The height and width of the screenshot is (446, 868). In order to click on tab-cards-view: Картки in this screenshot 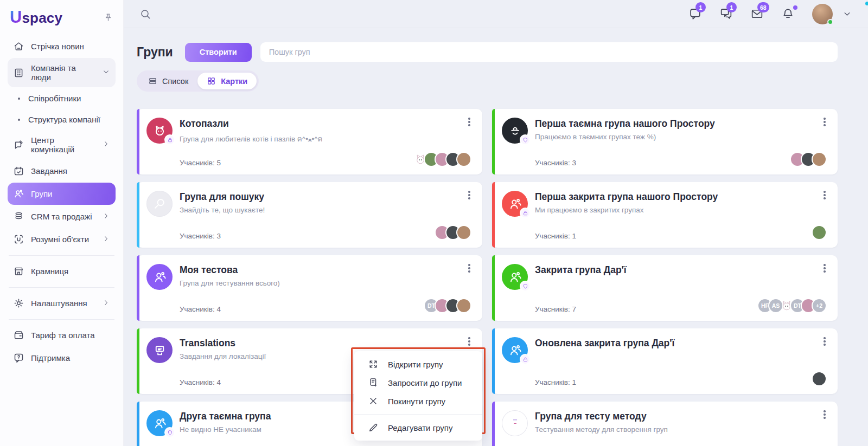, I will do `click(227, 81)`.